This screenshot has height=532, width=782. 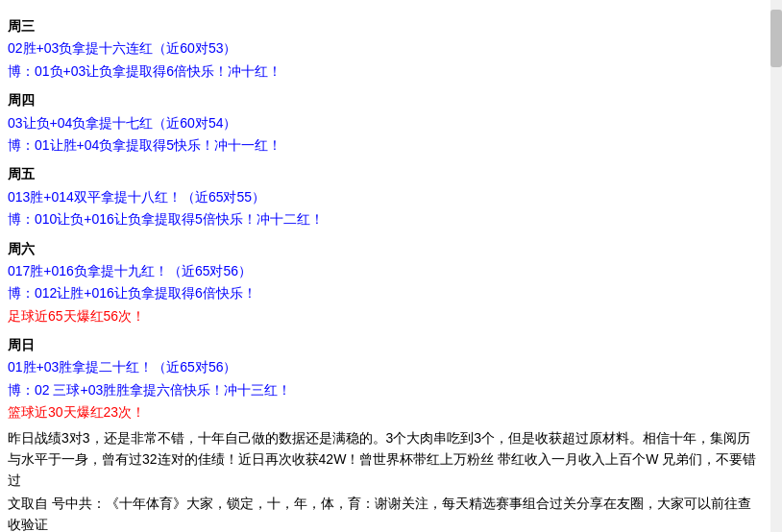 I want to click on header-friday: 周五, so click(x=384, y=174).